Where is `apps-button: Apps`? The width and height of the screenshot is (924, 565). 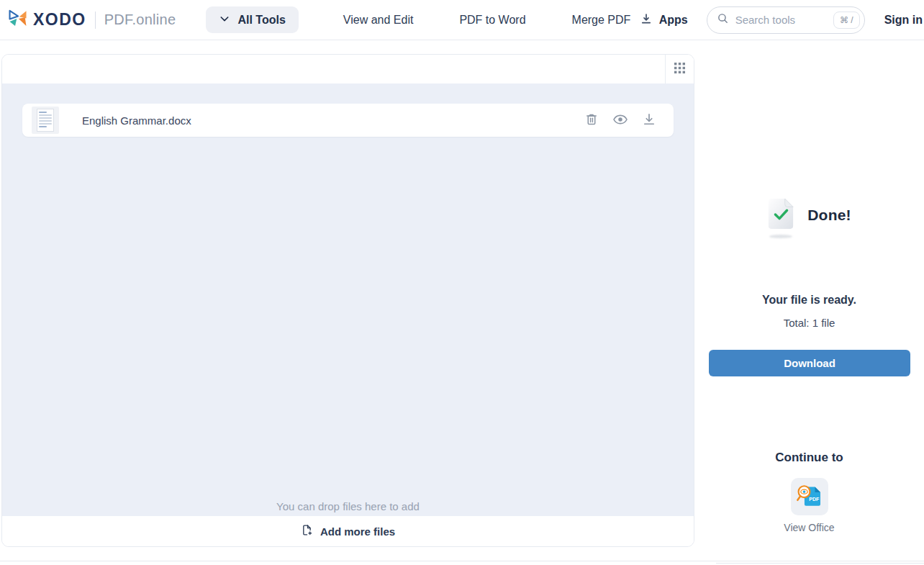 apps-button: Apps is located at coordinates (663, 20).